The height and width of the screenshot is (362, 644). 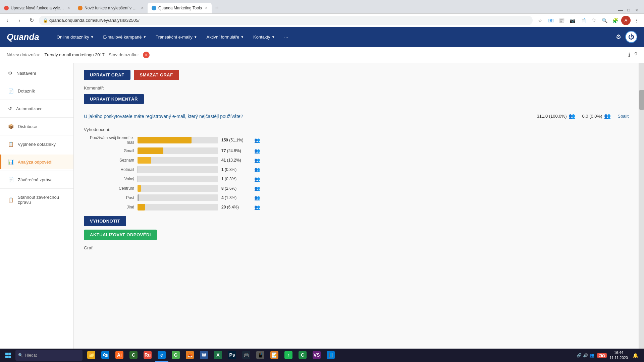 What do you see at coordinates (7, 20) in the screenshot?
I see `back-button: ‹` at bounding box center [7, 20].